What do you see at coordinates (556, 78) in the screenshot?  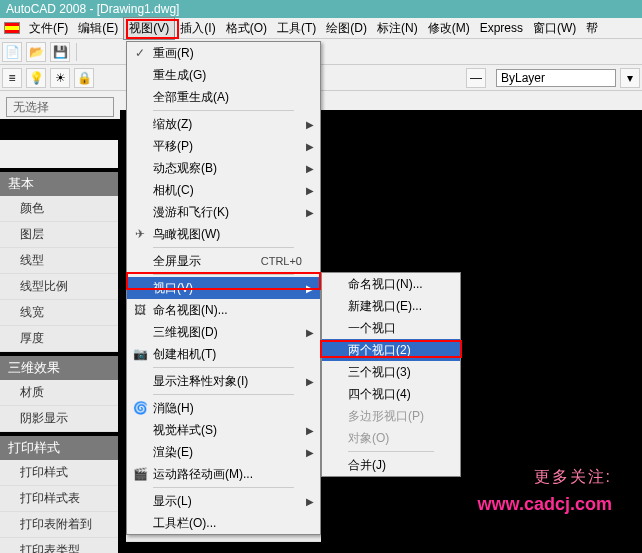 I see `bylayer-combo: ByLayer` at bounding box center [556, 78].